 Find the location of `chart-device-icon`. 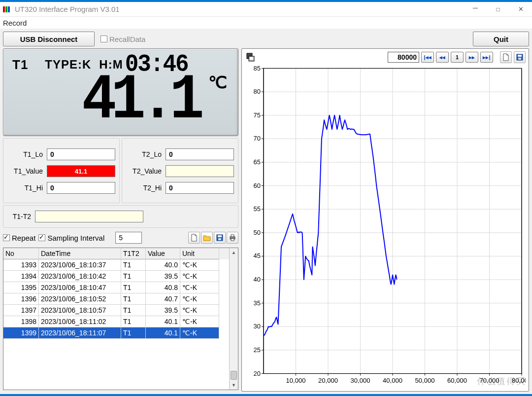

chart-device-icon is located at coordinates (251, 57).